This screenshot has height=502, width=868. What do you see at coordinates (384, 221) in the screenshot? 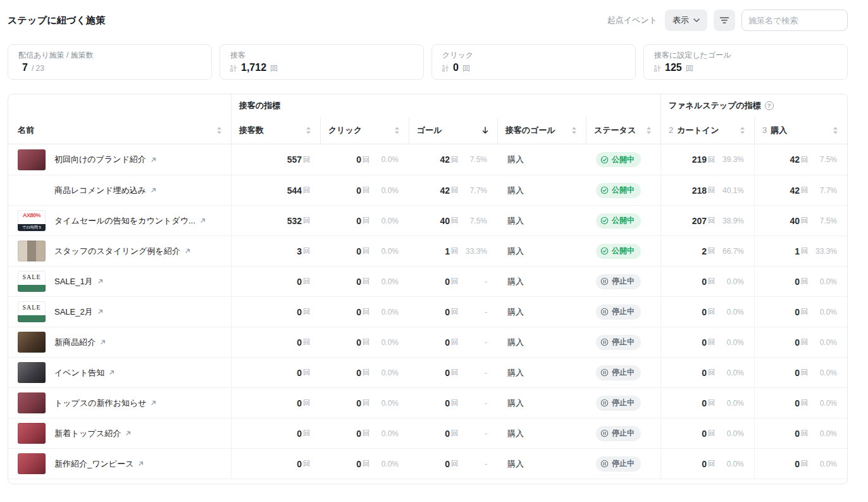
I see `clicks-rate: 0.0%` at bounding box center [384, 221].